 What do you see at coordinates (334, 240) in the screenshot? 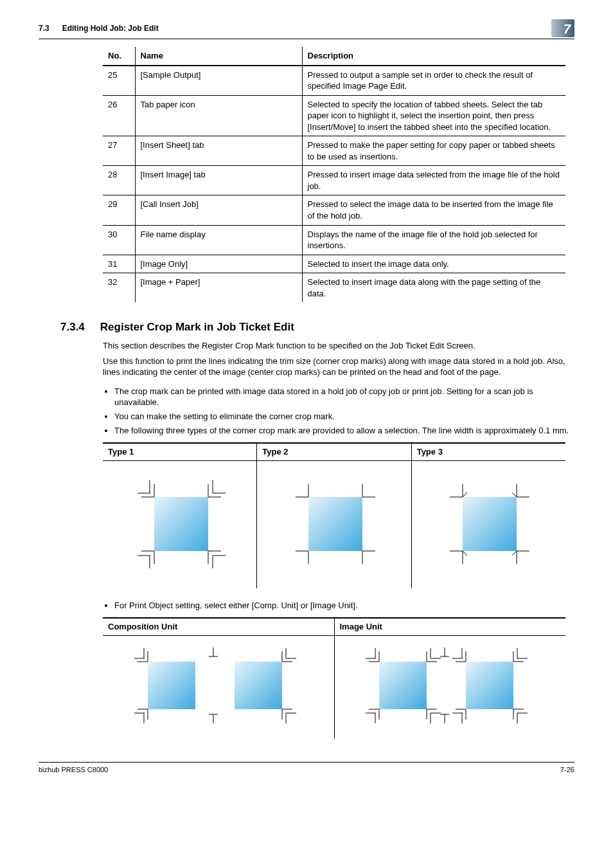
I see `table-row: 30File name displayDisplays the name of …` at bounding box center [334, 240].